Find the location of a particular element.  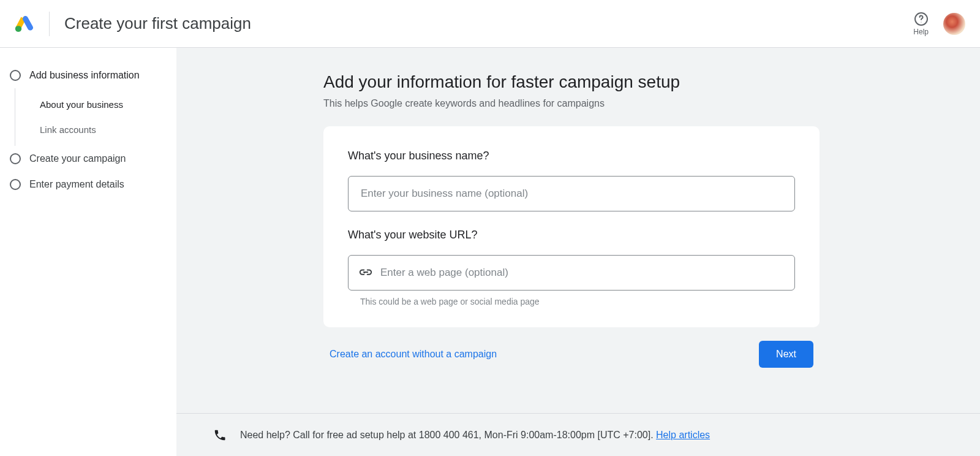

business-name-input is located at coordinates (571, 194).